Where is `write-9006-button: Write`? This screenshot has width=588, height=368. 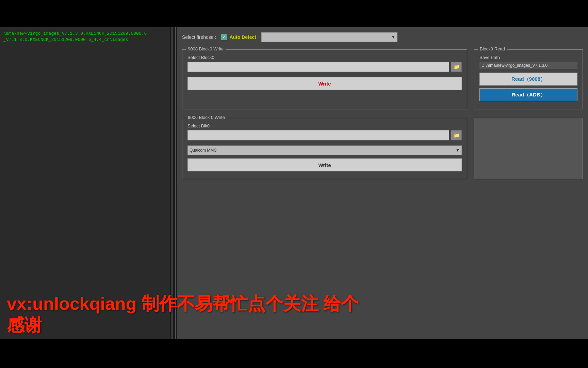 write-9006-button: Write is located at coordinates (325, 165).